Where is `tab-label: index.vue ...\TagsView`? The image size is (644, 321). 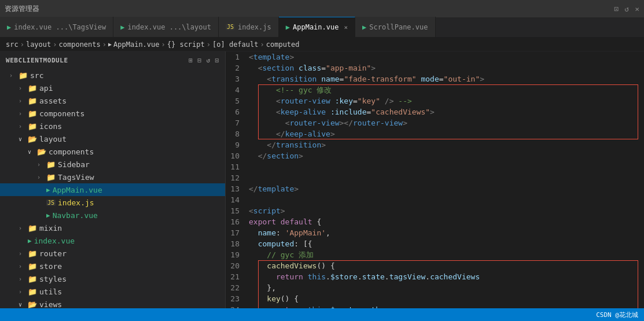
tab-label: index.vue ...\TagsView is located at coordinates (60, 27).